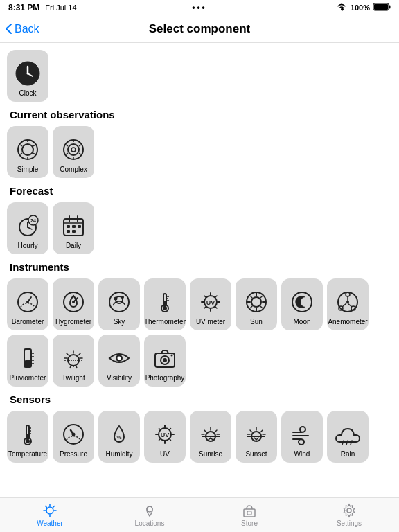 The width and height of the screenshot is (399, 532). What do you see at coordinates (249, 511) in the screenshot?
I see `store-tab-icon` at bounding box center [249, 511].